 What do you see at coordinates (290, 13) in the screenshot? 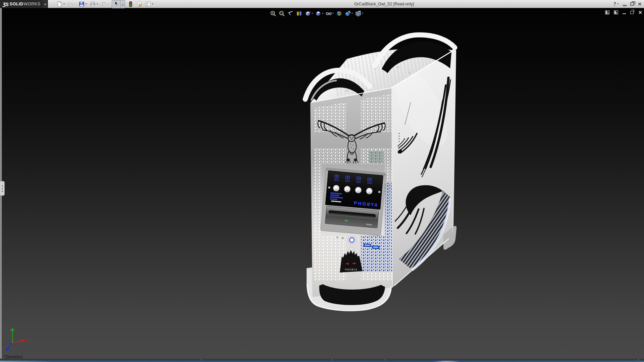
I see `previous-view-button` at bounding box center [290, 13].